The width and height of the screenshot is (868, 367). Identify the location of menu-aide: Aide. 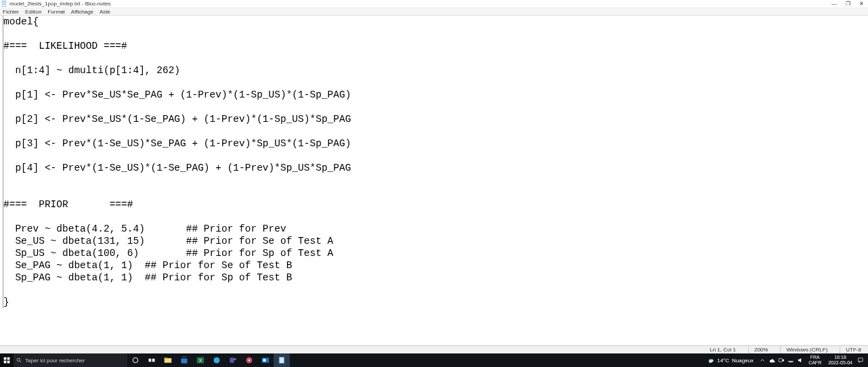
(105, 12).